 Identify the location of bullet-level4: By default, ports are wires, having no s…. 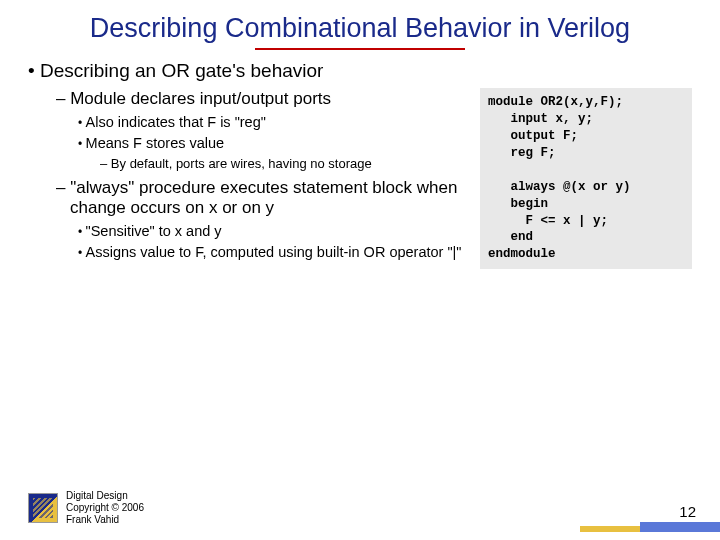
(281, 164).